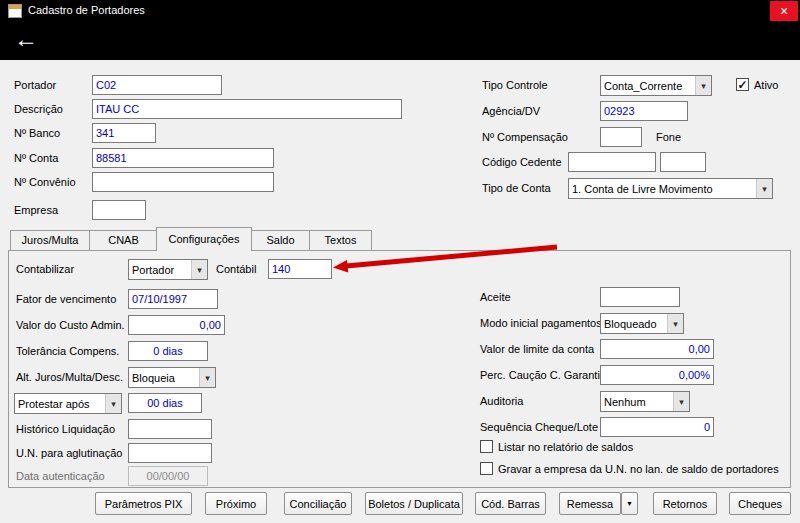 Image resolution: width=800 pixels, height=523 pixels. I want to click on convenio-label: Nº Convênio, so click(45, 182).